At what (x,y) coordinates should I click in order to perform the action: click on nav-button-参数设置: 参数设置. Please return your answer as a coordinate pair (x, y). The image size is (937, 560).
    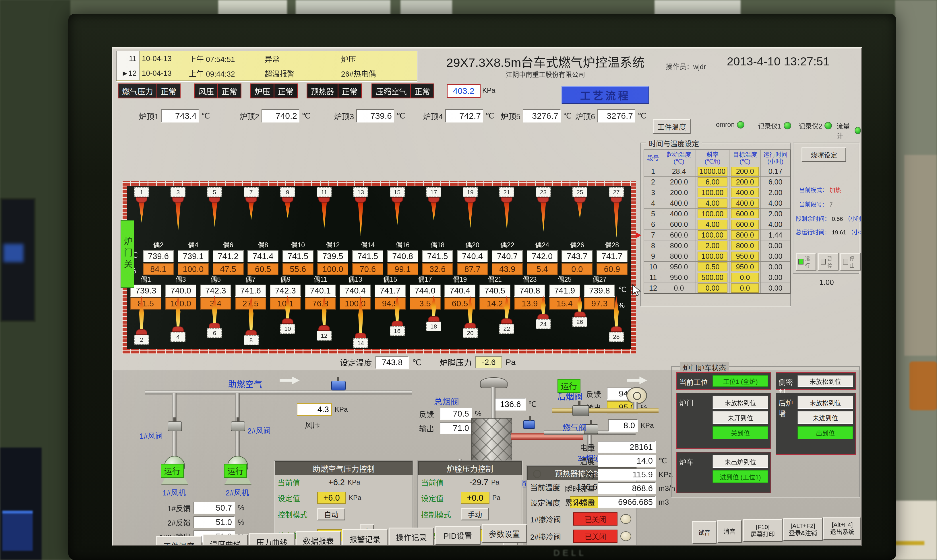
    Looking at the image, I should click on (504, 534).